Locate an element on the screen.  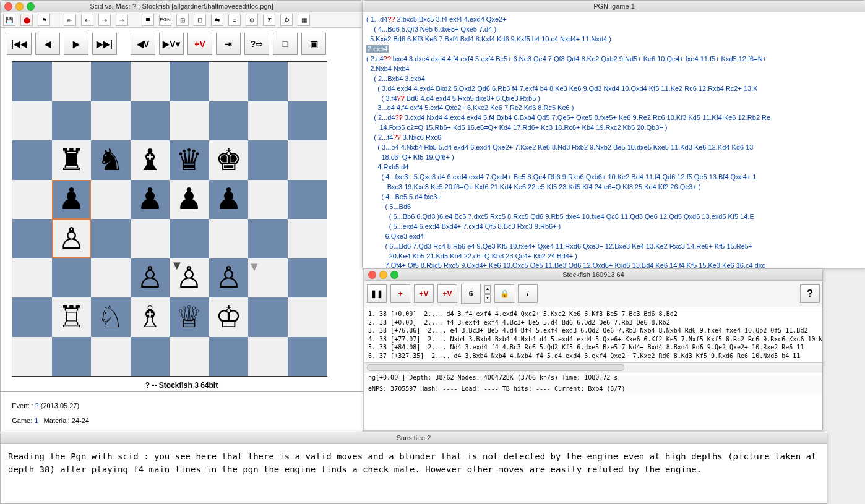
square-c8 is located at coordinates (111, 82).